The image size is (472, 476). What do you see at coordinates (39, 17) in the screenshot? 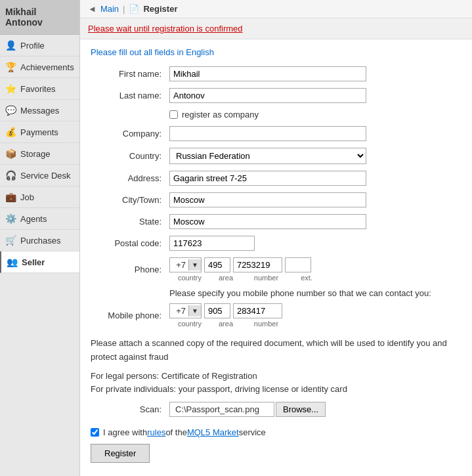
I see `page-title: Mikhail Antonov` at bounding box center [39, 17].